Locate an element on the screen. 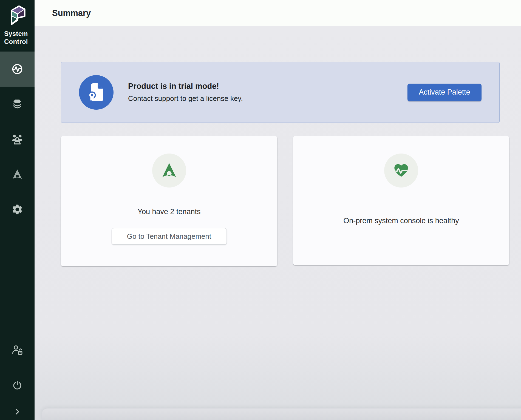 This screenshot has height=420, width=521. health-status-text: On-prem system console is healthy is located at coordinates (401, 221).